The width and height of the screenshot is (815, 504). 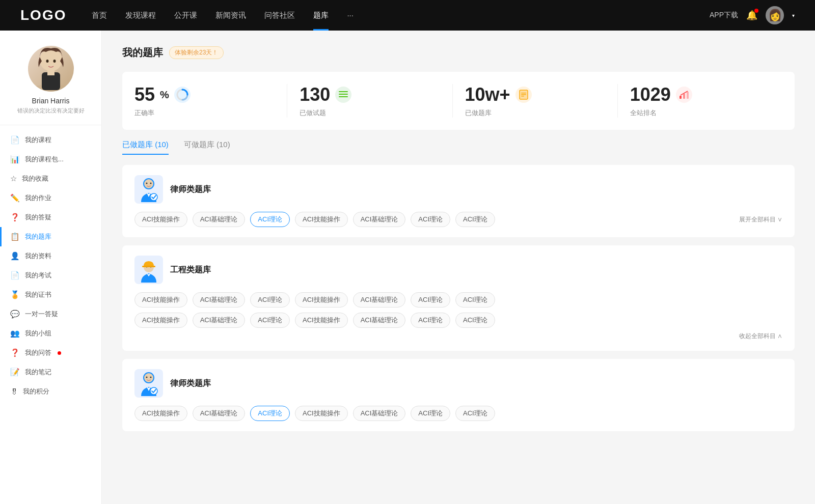 What do you see at coordinates (51, 295) in the screenshot?
I see `sidebar-item-certificate: 🏅 我的证书` at bounding box center [51, 295].